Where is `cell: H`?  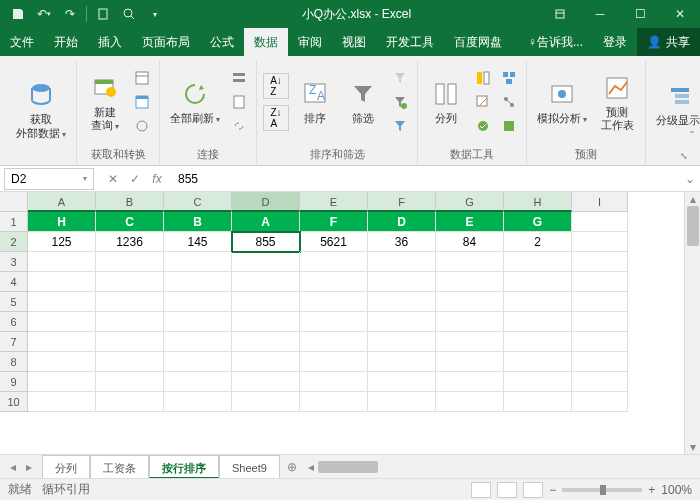 cell: H is located at coordinates (62, 222).